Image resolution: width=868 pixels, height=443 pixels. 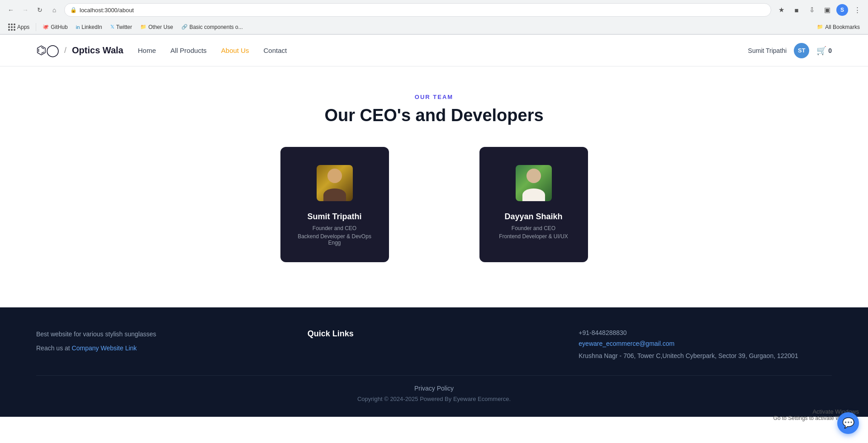 What do you see at coordinates (434, 388) in the screenshot?
I see `footer-privacy-link: Privacy Policy` at bounding box center [434, 388].